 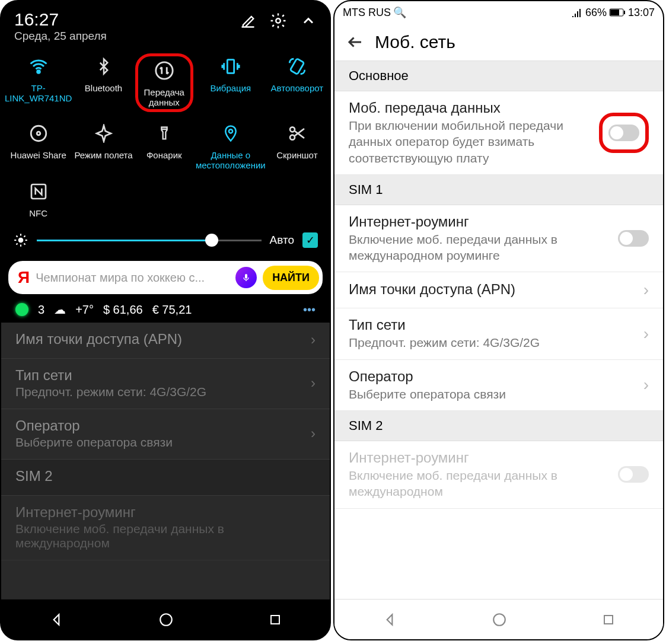 What do you see at coordinates (60, 20) in the screenshot?
I see `clock: 16:27` at bounding box center [60, 20].